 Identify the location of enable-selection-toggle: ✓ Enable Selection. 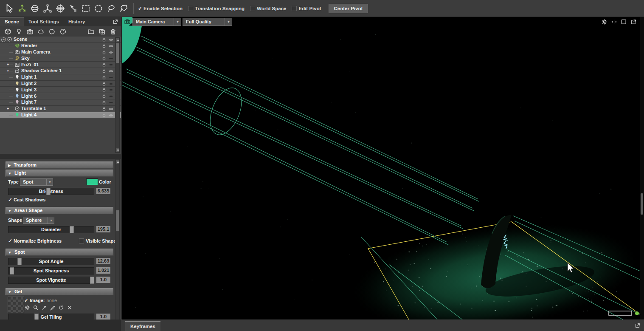
(160, 8).